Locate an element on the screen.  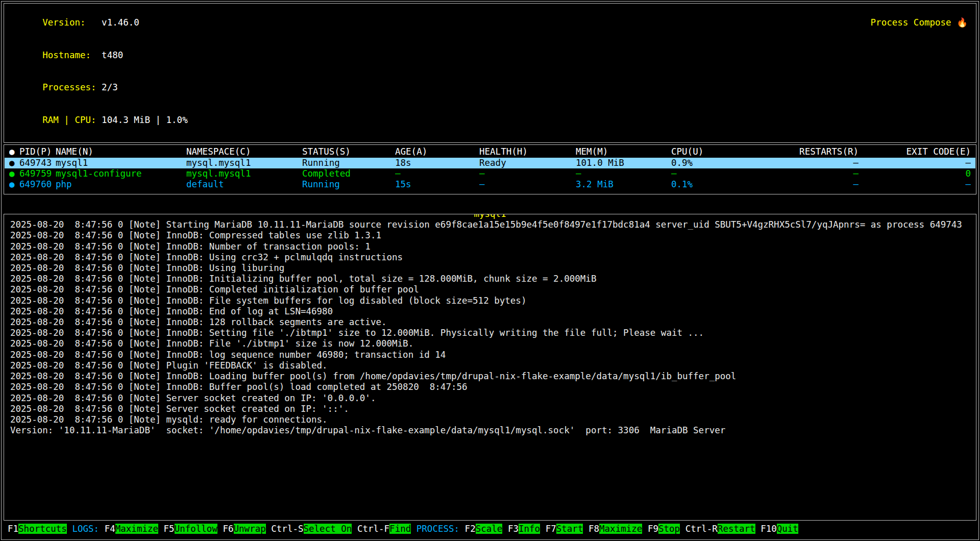
cell-status: Completed is located at coordinates (349, 174).